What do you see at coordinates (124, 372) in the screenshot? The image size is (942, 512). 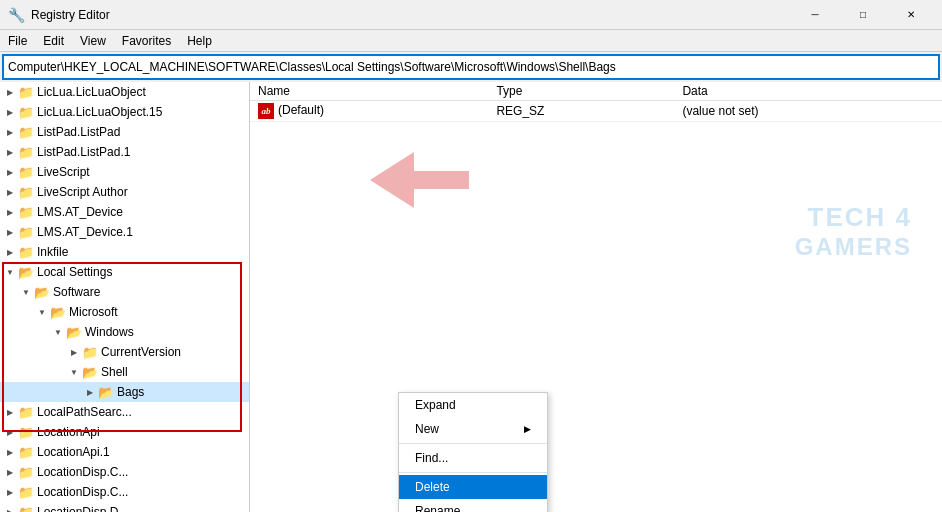 I see `tree-item-shell: ▼📂Shell` at bounding box center [124, 372].